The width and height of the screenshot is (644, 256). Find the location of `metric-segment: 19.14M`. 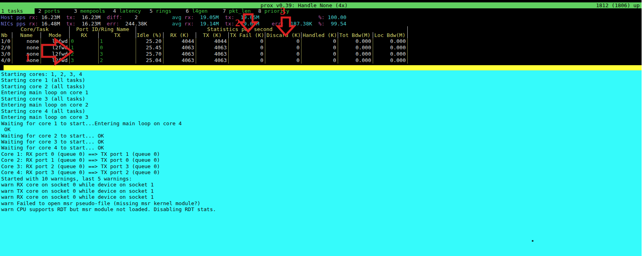

metric-segment: 19.14M is located at coordinates (206, 24).